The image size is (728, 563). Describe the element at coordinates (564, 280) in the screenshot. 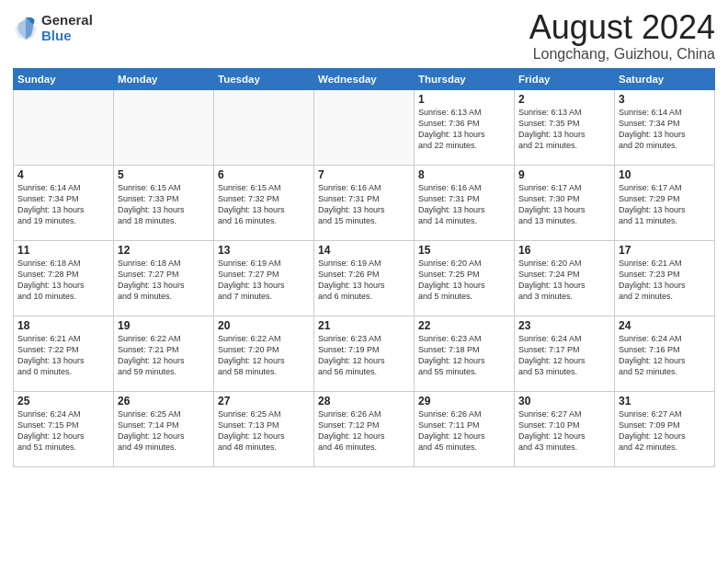

I see `day-info: Sunrise: 6:20 AMSunset: 7:24 PMDaylight:…` at that location.